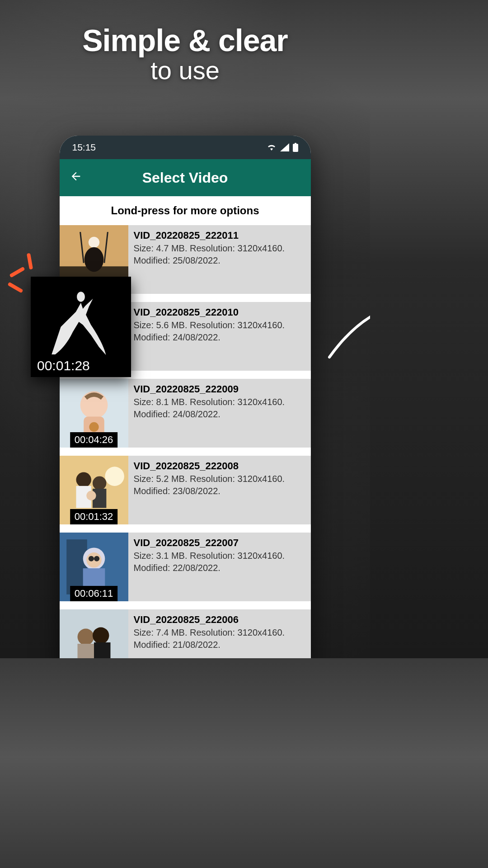 The image size is (488, 868). What do you see at coordinates (185, 54) in the screenshot?
I see `promo-headline: Simple & clear to use` at bounding box center [185, 54].